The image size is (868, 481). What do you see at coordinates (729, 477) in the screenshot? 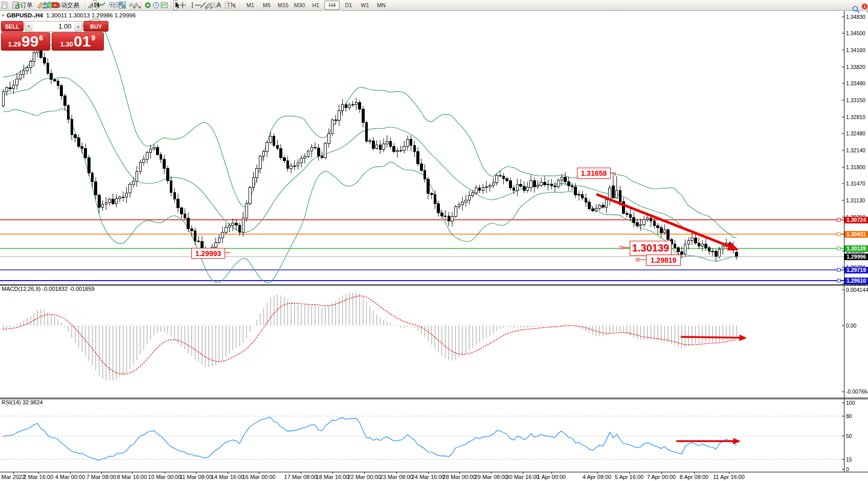
I see `date-label: 11 Apr 16:00` at bounding box center [729, 477].